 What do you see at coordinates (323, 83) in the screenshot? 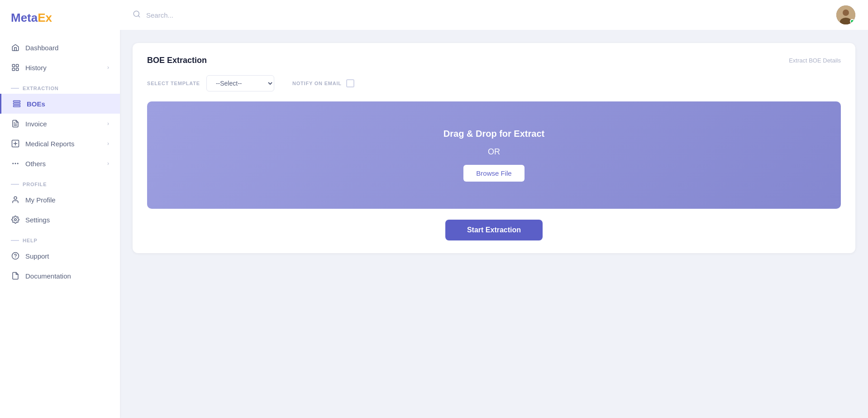
I see `email-notify-group: NOTIFY ON EMAIL` at bounding box center [323, 83].